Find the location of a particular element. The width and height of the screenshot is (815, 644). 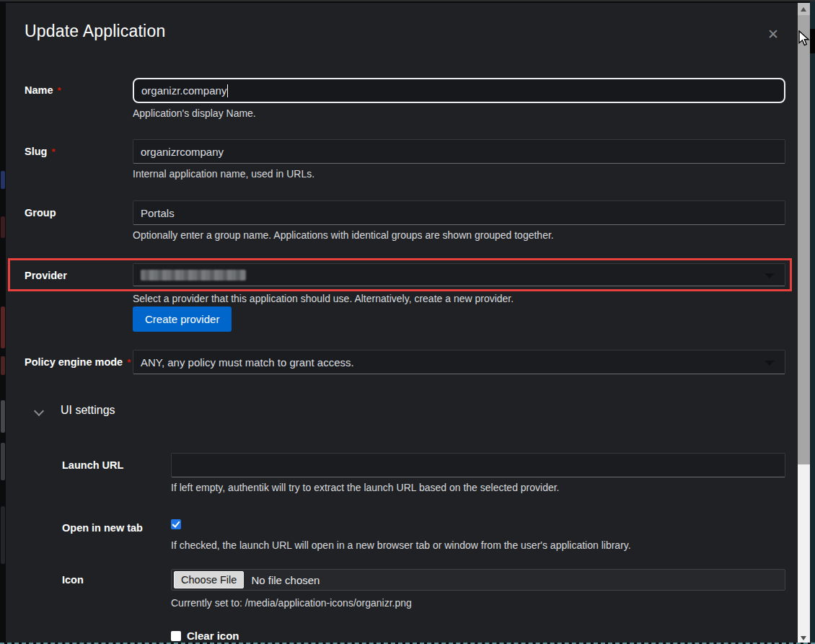

slug-input-value: organizrcompany is located at coordinates (182, 151).